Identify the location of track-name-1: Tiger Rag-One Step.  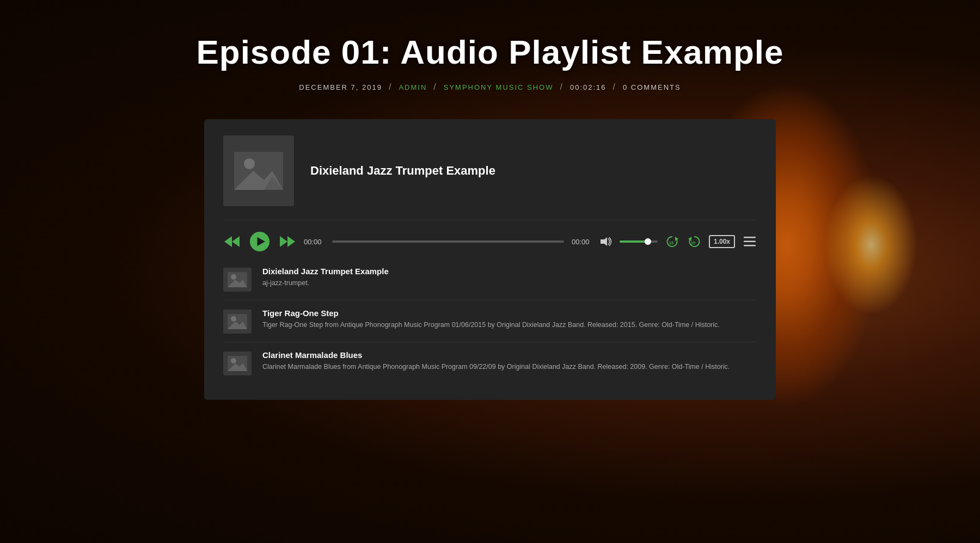
(510, 313).